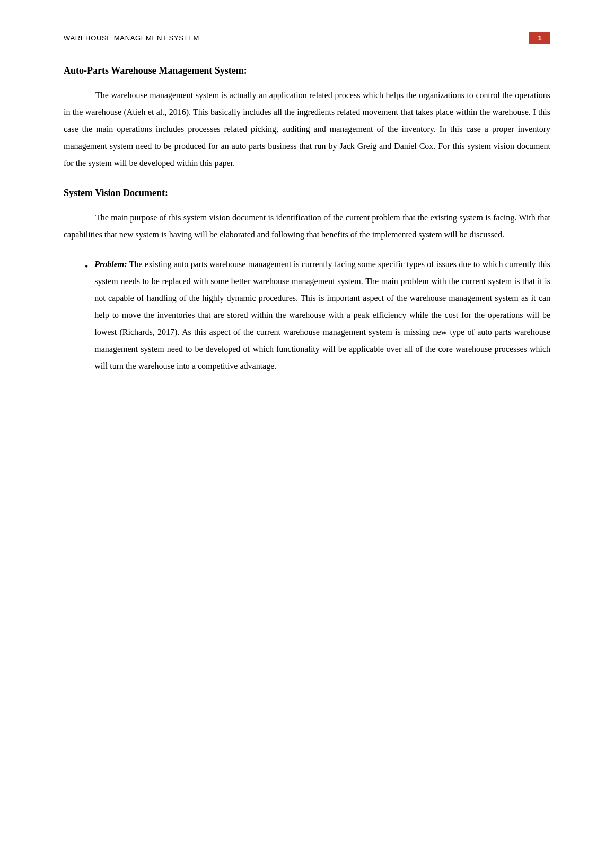  Describe the element at coordinates (540, 38) in the screenshot. I see `page-number: 1` at that location.